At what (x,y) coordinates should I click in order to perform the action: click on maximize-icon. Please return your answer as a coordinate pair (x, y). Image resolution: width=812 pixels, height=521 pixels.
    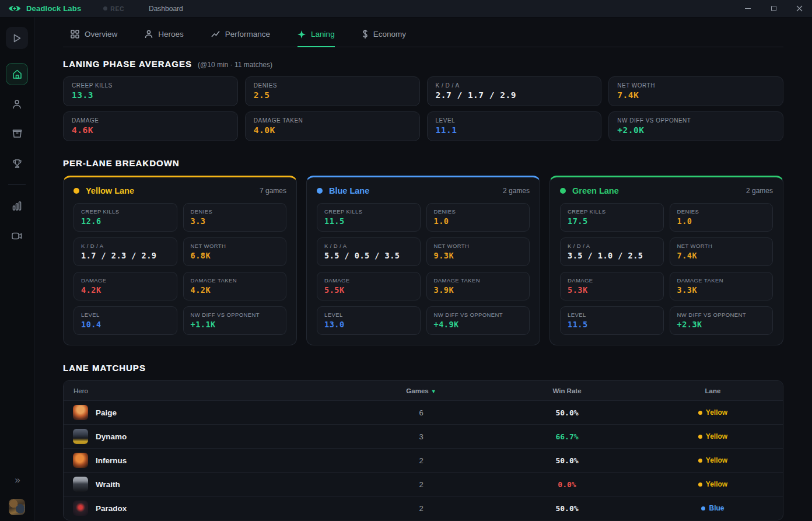
    Looking at the image, I should click on (774, 8).